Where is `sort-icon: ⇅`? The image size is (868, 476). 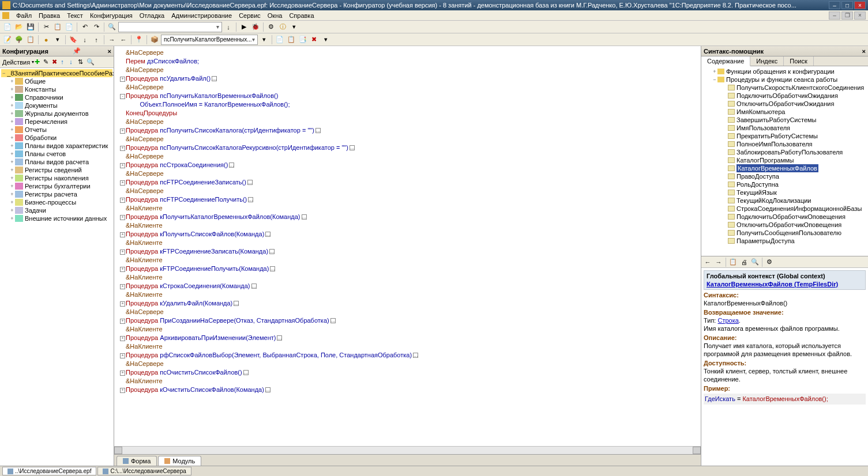 sort-icon: ⇅ is located at coordinates (82, 62).